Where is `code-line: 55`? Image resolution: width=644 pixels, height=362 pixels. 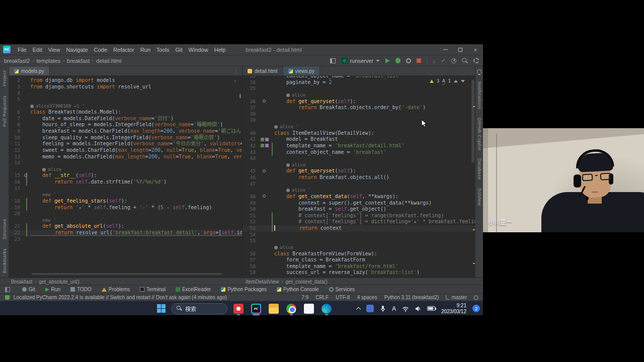 code-line: 55 is located at coordinates (359, 241).